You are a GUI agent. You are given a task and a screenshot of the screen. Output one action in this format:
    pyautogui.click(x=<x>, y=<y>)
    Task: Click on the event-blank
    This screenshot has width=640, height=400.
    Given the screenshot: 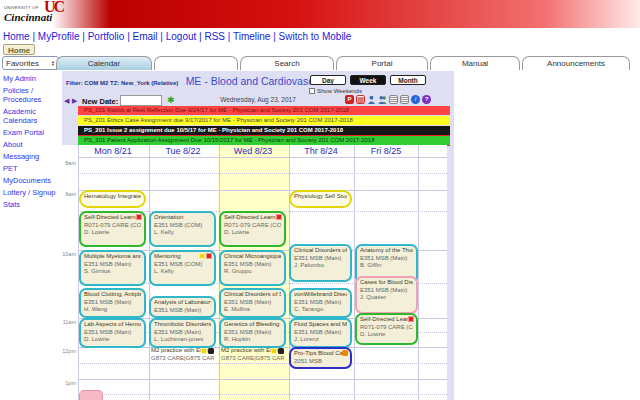 What is the action you would take?
    pyautogui.click(x=91, y=395)
    